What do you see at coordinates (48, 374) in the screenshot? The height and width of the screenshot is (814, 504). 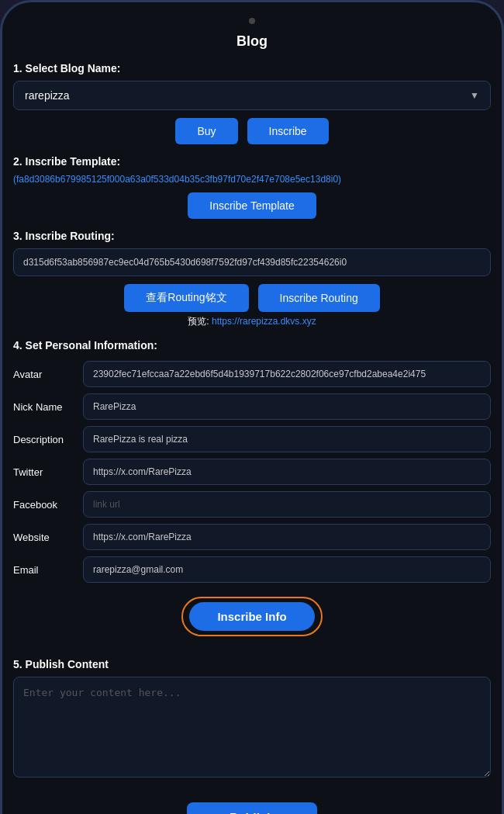 I see `info-label-avatar: Avatar` at bounding box center [48, 374].